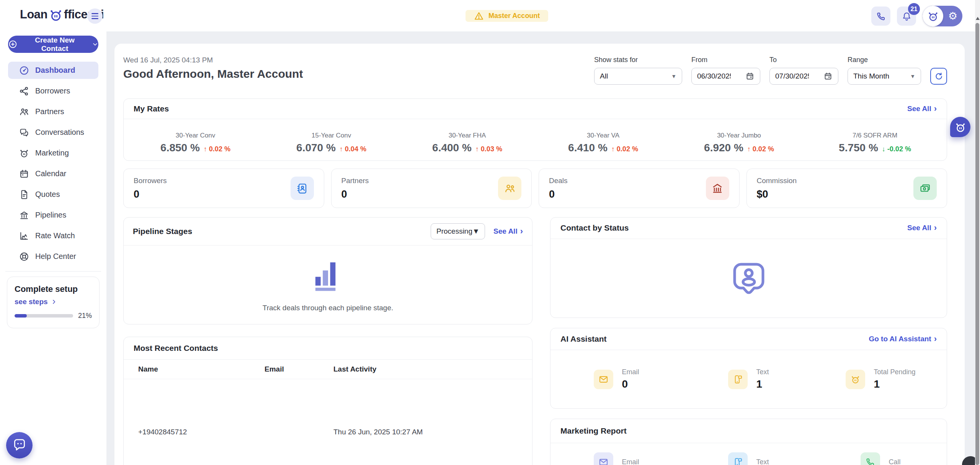 Image resolution: width=980 pixels, height=465 pixels. What do you see at coordinates (176, 348) in the screenshot?
I see `recent-contacts-title: Most Recent Contacts` at bounding box center [176, 348].